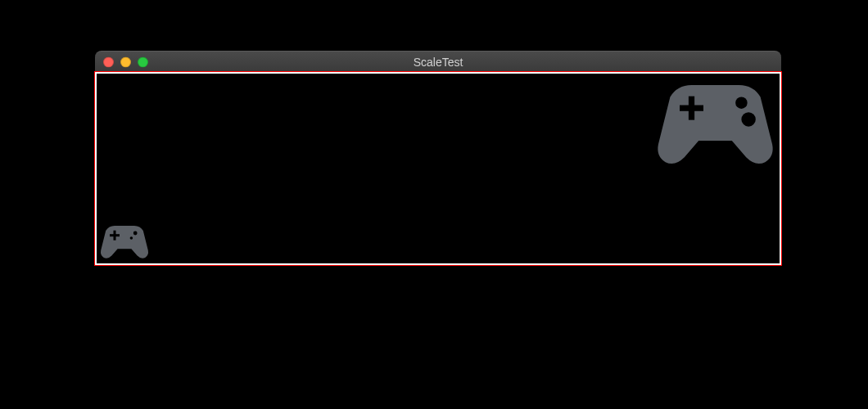 Image resolution: width=868 pixels, height=409 pixels. What do you see at coordinates (126, 62) in the screenshot?
I see `traffic-lights` at bounding box center [126, 62].